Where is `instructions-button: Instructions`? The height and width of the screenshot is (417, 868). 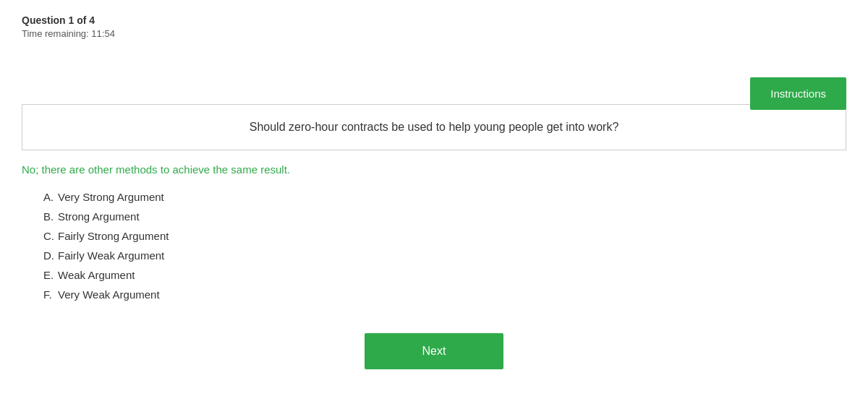
instructions-button: Instructions is located at coordinates (799, 94).